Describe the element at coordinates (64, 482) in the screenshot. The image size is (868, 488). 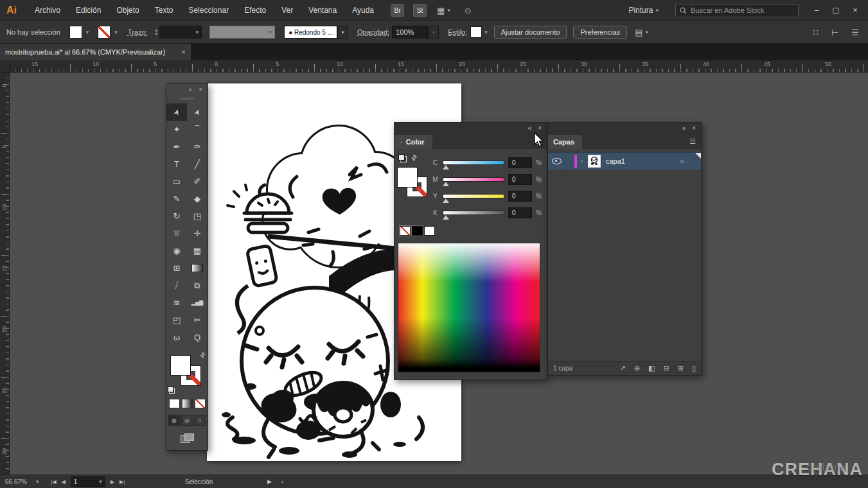
I see `previous-artboard-button: ◀` at that location.